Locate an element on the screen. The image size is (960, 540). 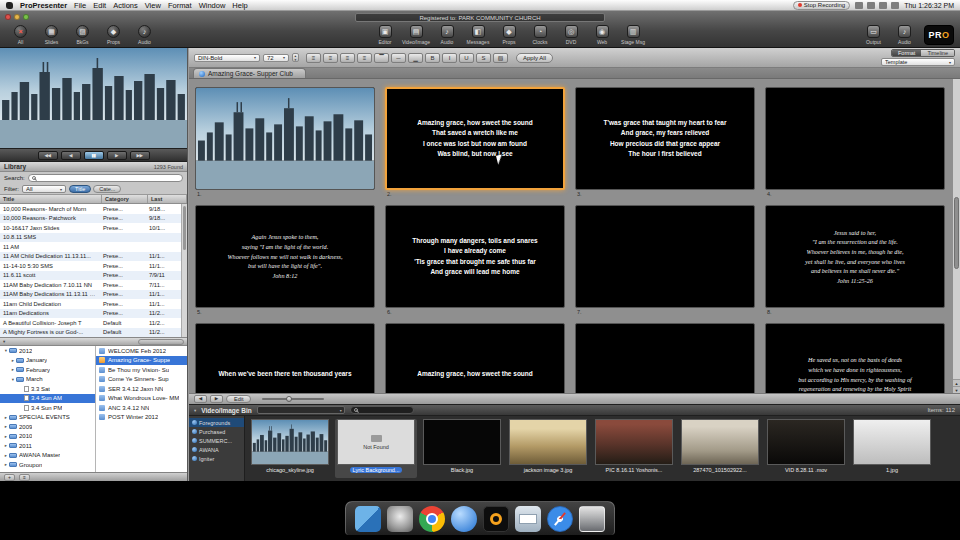
bin-thumbnail: 287470_101502922... is located at coordinates (720, 448).